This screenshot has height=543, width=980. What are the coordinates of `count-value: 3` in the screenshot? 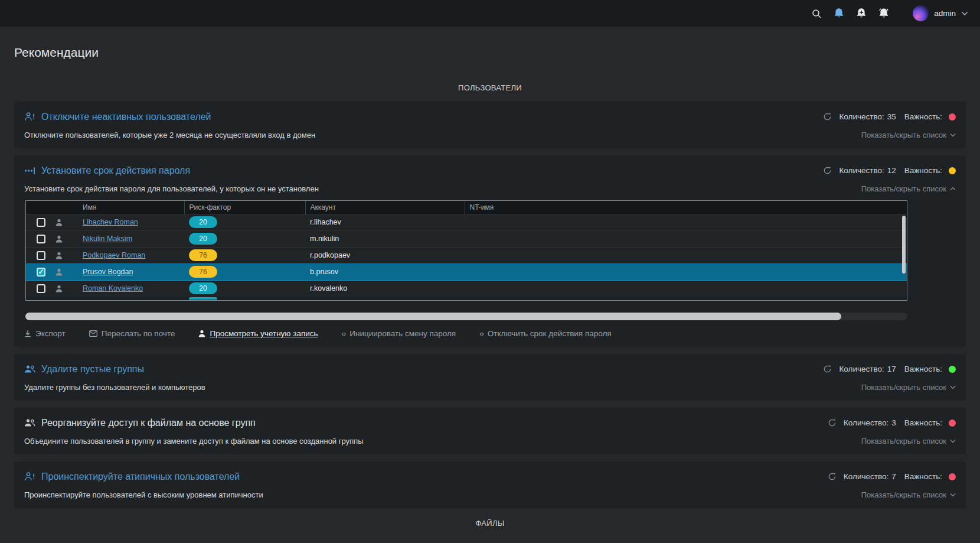 It's located at (894, 423).